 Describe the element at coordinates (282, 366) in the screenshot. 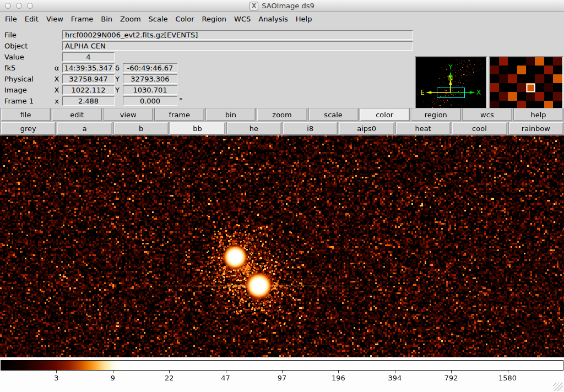

I see `colorbar` at that location.